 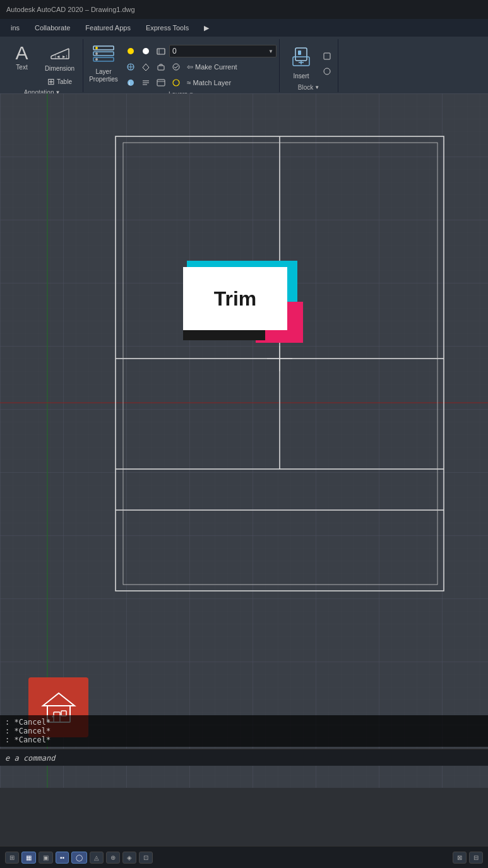 I want to click on layer-state-btn, so click(x=161, y=51).